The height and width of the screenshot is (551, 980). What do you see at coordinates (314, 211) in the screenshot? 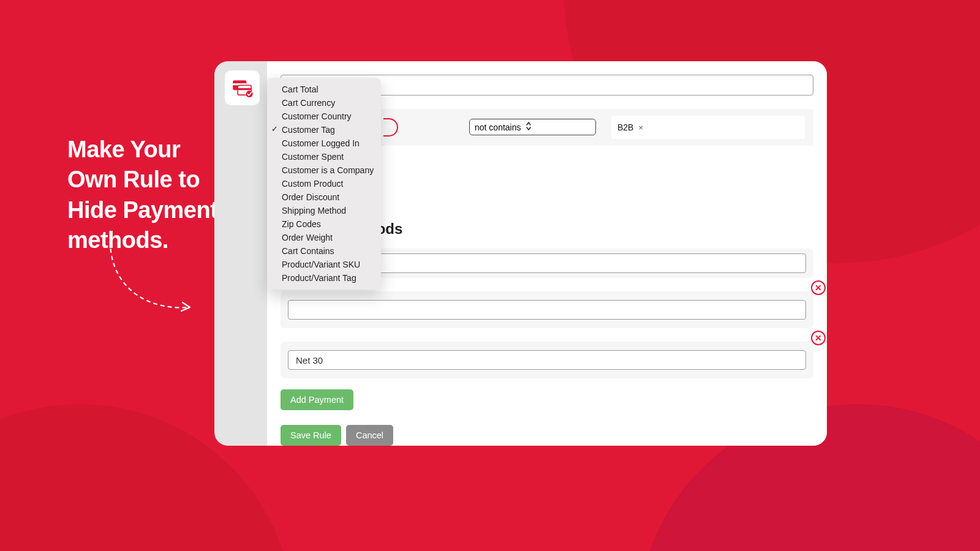
I see `dropdown-item-label: Shipping Method` at bounding box center [314, 211].